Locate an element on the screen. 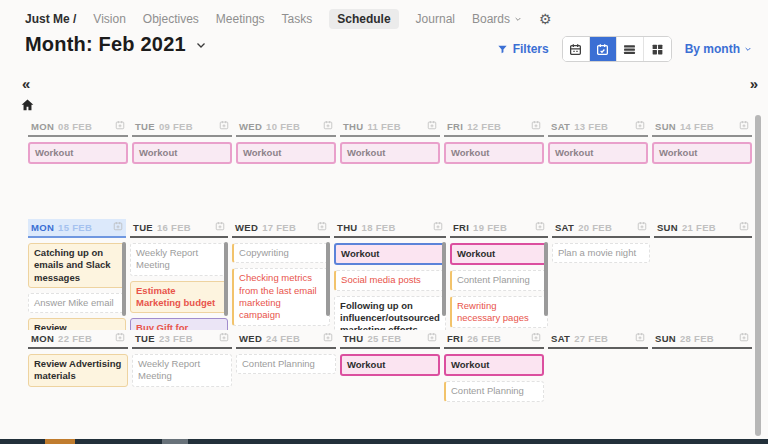 Image resolution: width=768 pixels, height=444 pixels. day-header: TUE23 FEB is located at coordinates (182, 340).